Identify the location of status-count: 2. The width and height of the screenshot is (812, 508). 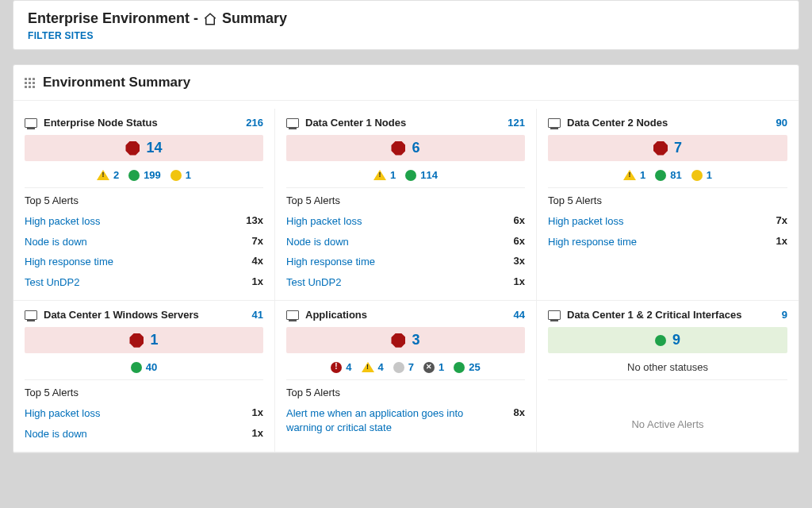
(116, 175).